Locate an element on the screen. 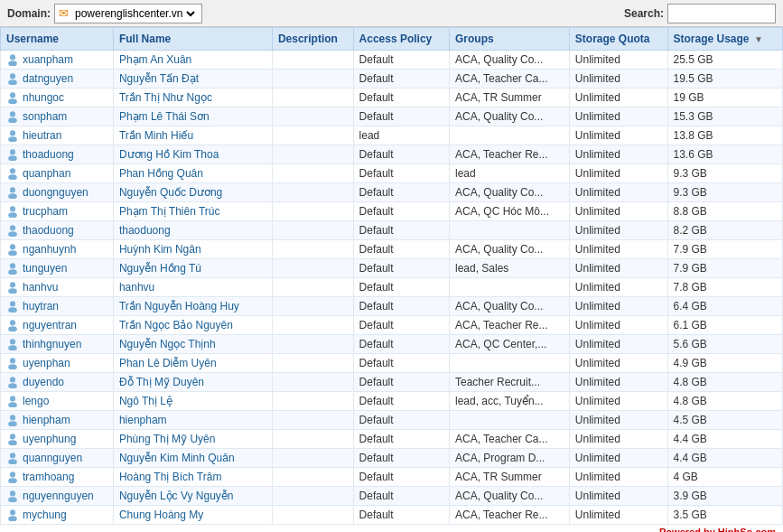 The height and width of the screenshot is (532, 783). cell-groups: ACA, QC Hóc Mô... is located at coordinates (509, 211).